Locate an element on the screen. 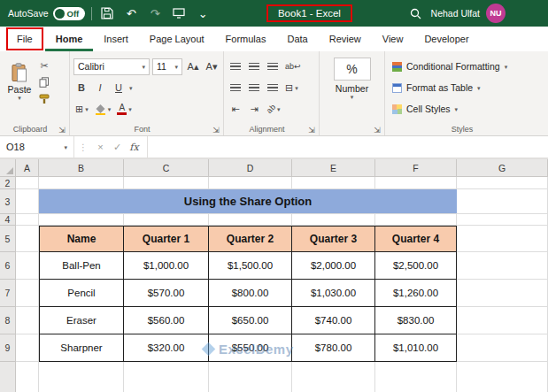 Image resolution: width=548 pixels, height=392 pixels. font-name-select: Calibri ▾ is located at coordinates (112, 67).